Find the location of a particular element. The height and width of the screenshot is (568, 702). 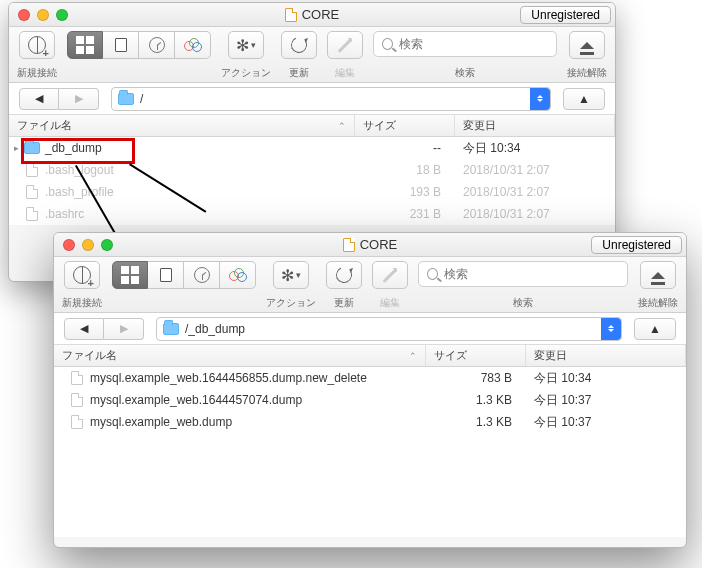

path-text: /_db_dump is located at coordinates (215, 329).